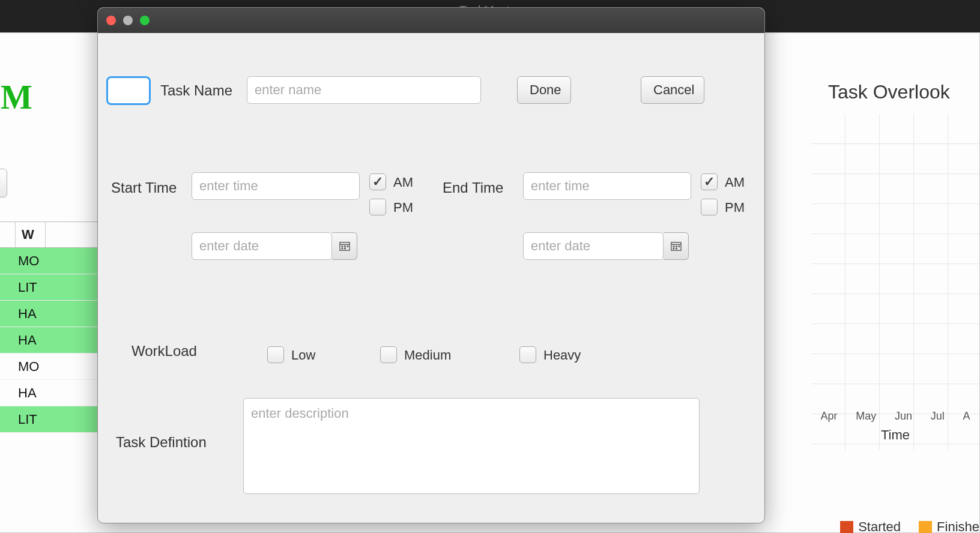 The image size is (980, 533). Describe the element at coordinates (196, 91) in the screenshot. I see `task-name-label: Task Name` at that location.